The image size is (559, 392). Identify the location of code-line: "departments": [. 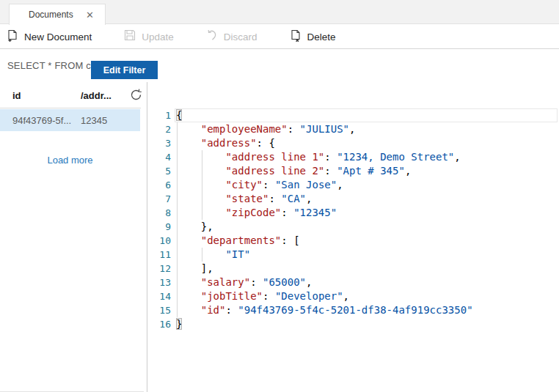
(238, 240).